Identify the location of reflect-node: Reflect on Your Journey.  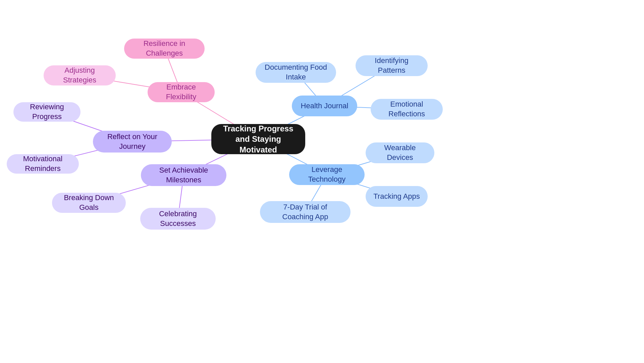
(132, 141).